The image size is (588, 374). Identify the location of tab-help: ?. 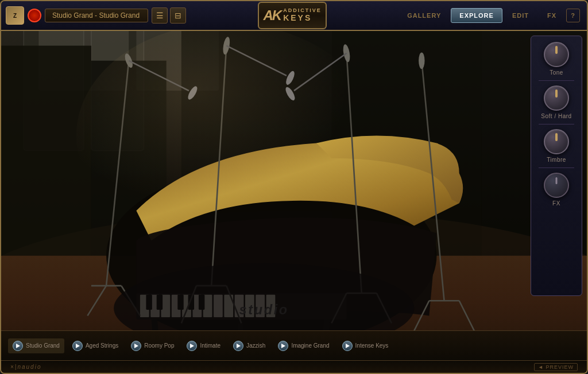
(573, 15).